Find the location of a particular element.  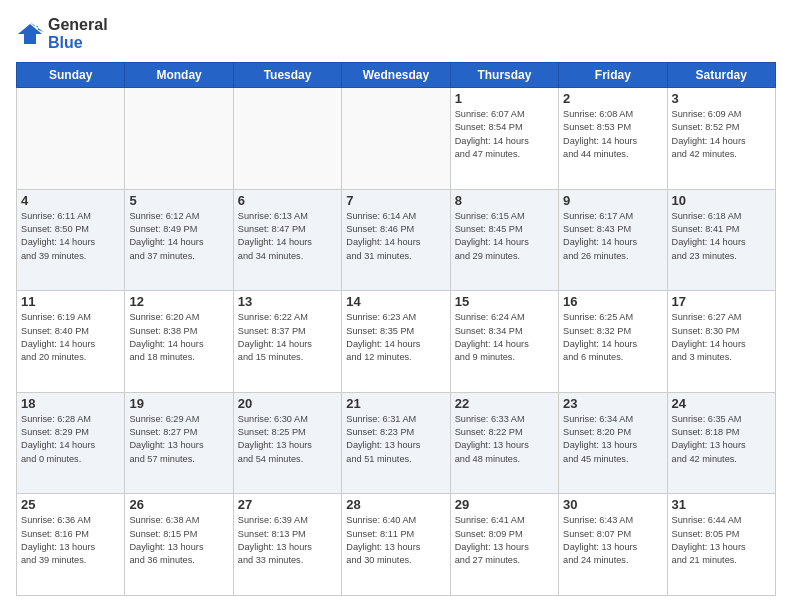

day-info: Sunrise: 6:24 AM Sunset: 8:34 PM Dayligh… is located at coordinates (504, 338).